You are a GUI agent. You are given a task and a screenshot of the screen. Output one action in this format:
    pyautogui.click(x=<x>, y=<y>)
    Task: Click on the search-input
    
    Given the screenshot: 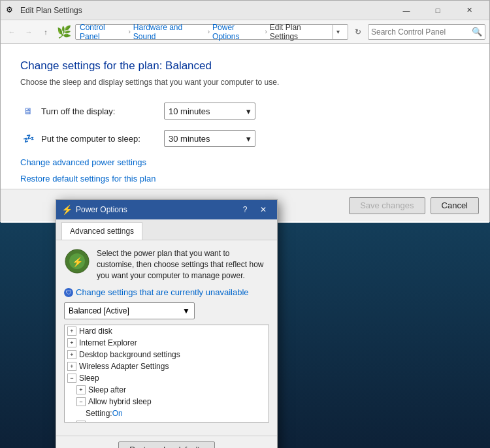 What is the action you would take?
    pyautogui.click(x=421, y=32)
    